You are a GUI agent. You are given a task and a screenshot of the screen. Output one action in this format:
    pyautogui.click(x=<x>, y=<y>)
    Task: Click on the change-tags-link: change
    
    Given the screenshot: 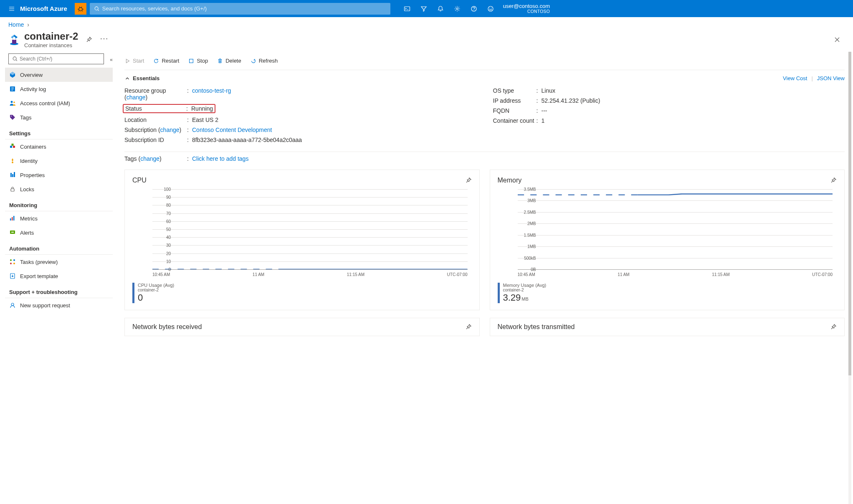 What is the action you would take?
    pyautogui.click(x=150, y=159)
    